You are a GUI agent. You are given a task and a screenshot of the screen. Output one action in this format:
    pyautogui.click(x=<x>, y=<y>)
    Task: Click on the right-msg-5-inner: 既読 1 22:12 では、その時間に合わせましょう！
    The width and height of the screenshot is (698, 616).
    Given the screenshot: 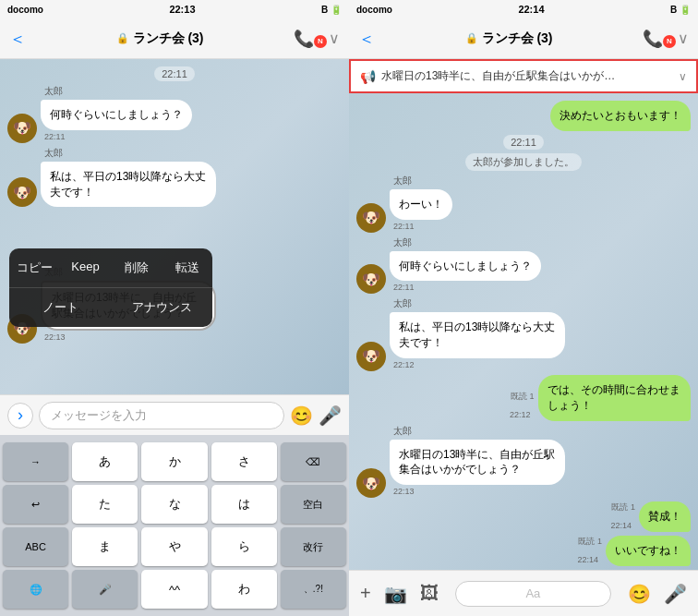 What is the action you would take?
    pyautogui.click(x=598, y=398)
    